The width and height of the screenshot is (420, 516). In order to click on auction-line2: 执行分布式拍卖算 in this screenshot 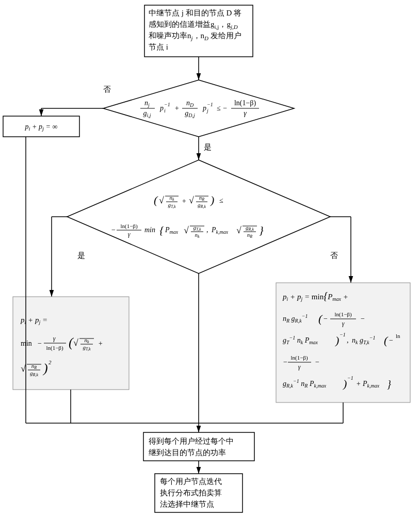, I will do `click(191, 493)`.